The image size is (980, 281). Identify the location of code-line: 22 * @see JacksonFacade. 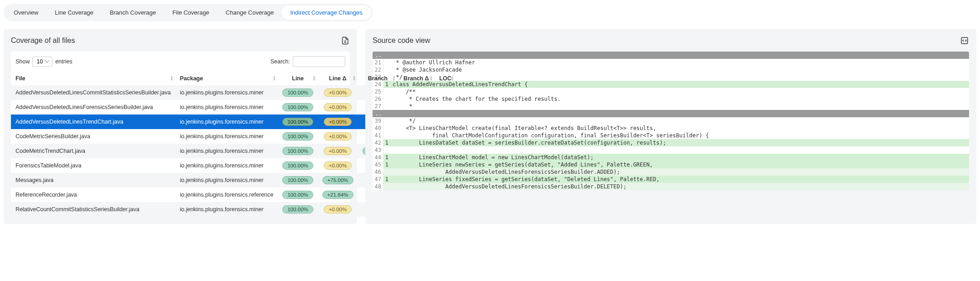
(671, 70).